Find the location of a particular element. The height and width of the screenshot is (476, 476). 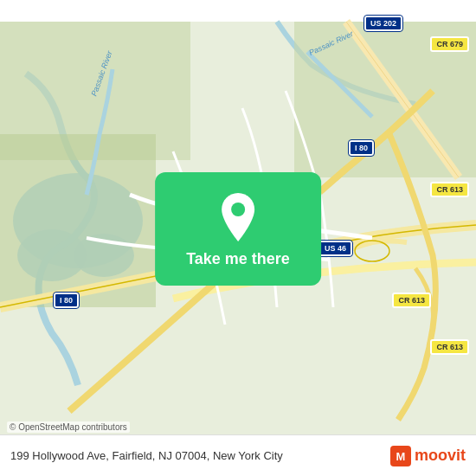

moovit-logo-text: moovit is located at coordinates (440, 455).